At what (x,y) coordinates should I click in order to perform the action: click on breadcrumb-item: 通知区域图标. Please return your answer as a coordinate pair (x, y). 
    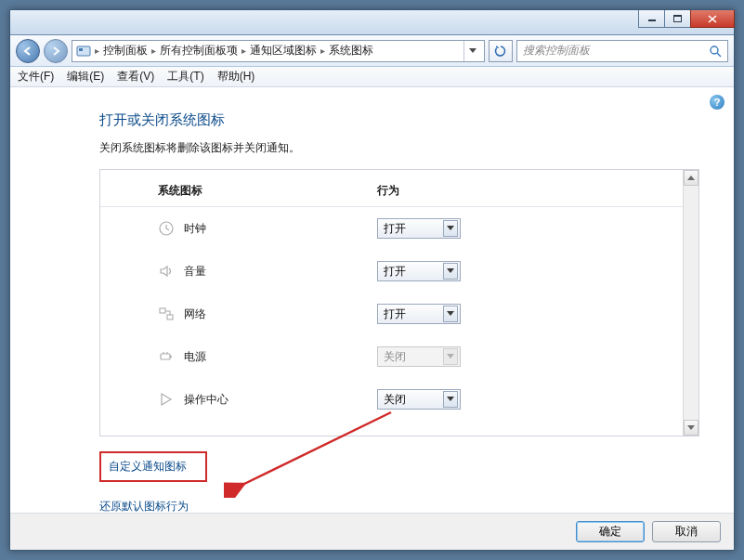
    Looking at the image, I should click on (283, 50).